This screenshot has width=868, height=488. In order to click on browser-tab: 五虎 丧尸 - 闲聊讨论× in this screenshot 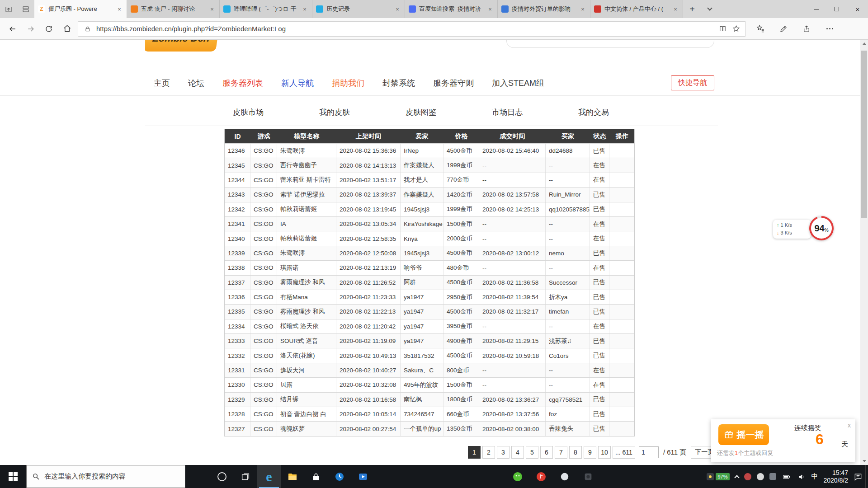, I will do `click(174, 9)`.